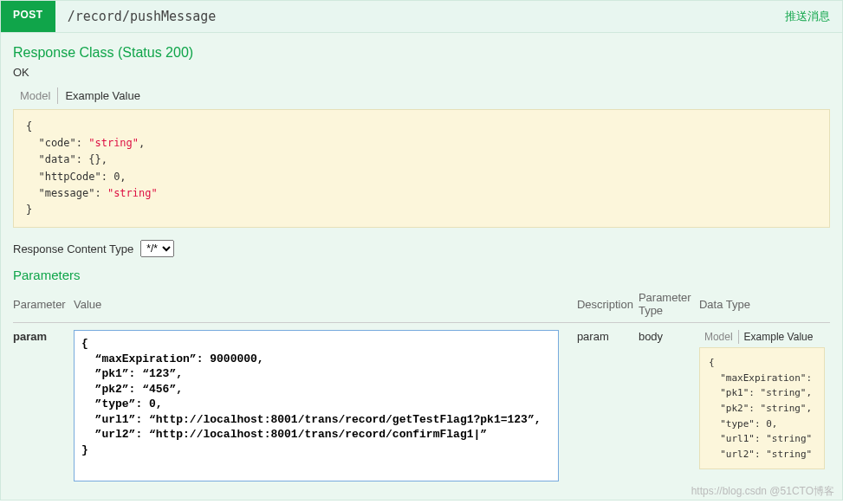 The height and width of the screenshot is (504, 843). Describe the element at coordinates (43, 305) in the screenshot. I see `th-parameter: Parameter` at that location.